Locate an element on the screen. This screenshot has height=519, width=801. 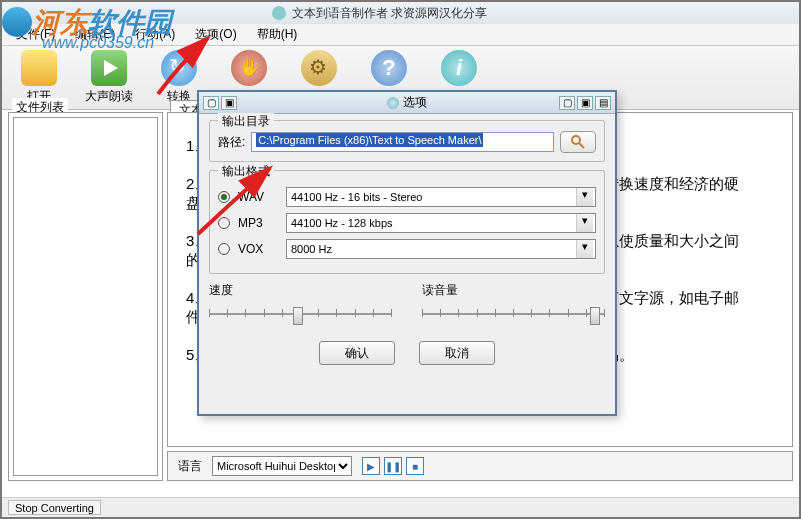
vox-combo: 8000 Hz is located at coordinates (441, 249).